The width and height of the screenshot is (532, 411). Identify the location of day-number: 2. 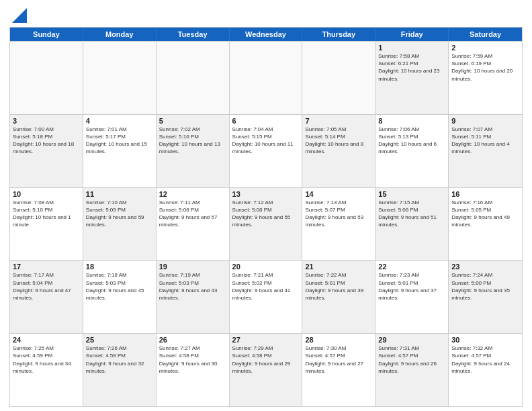
(485, 48).